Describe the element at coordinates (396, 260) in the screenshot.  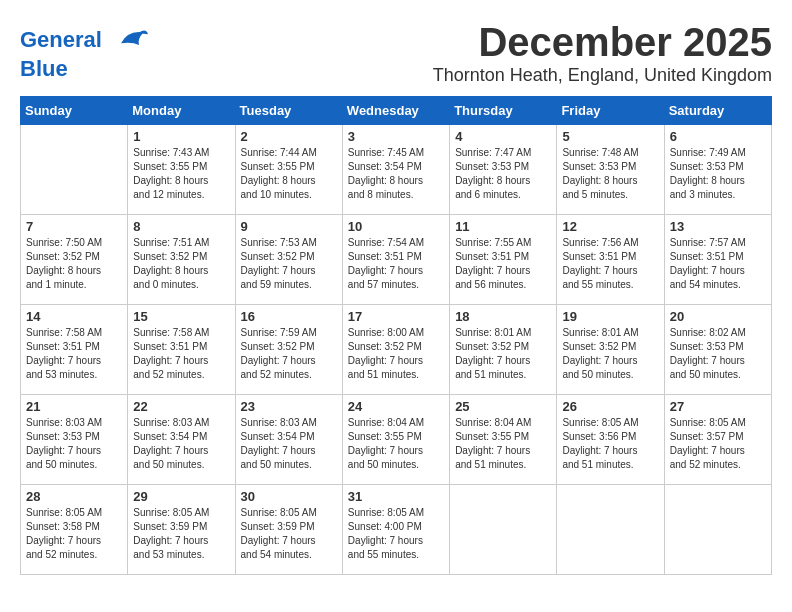
I see `calendar-cell: 10Sunrise: 7:54 AMSunset: 3:51 PMDayligh…` at that location.